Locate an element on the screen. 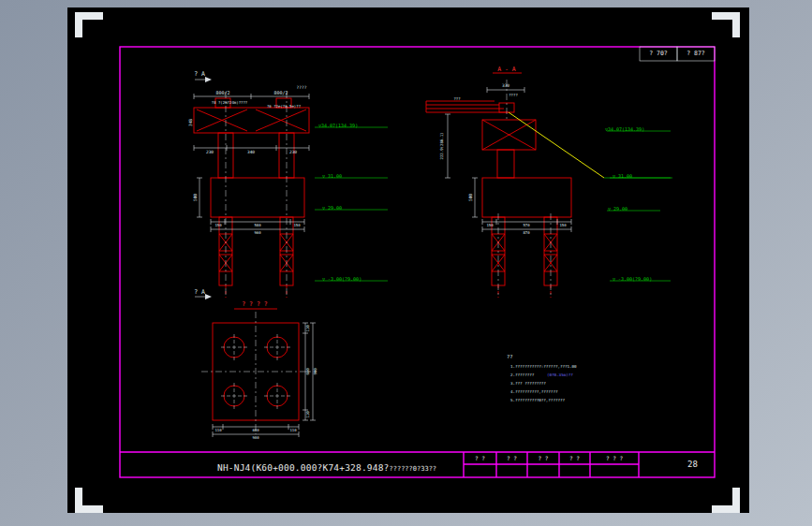  note-line: (0?0.35m)?? is located at coordinates (560, 375).